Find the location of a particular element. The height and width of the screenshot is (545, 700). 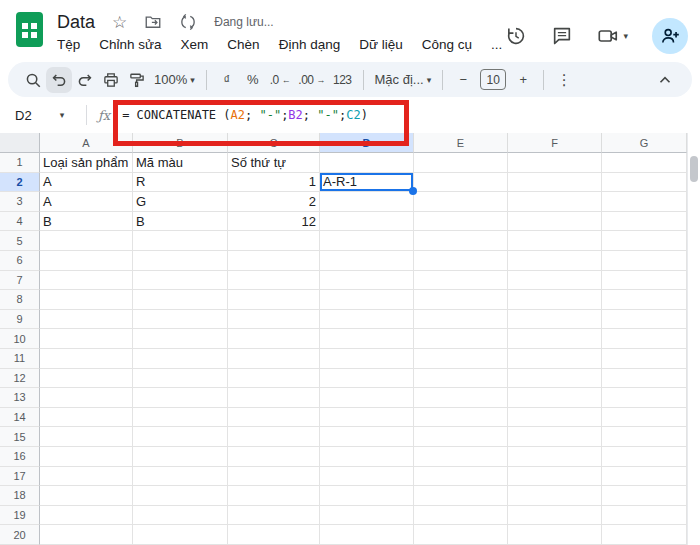

menu-file: Tệp is located at coordinates (68, 44).